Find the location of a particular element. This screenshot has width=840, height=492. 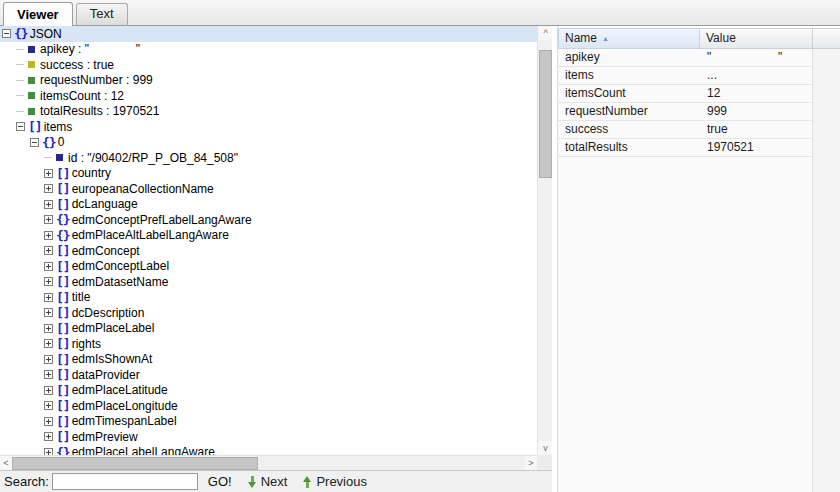

vertical-scroll-thumb is located at coordinates (546, 114).